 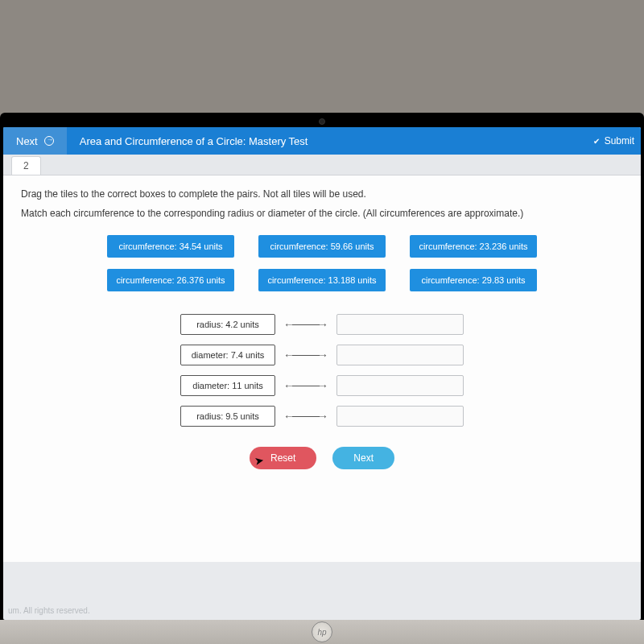 I want to click on submit-label: Submit, so click(x=620, y=141).